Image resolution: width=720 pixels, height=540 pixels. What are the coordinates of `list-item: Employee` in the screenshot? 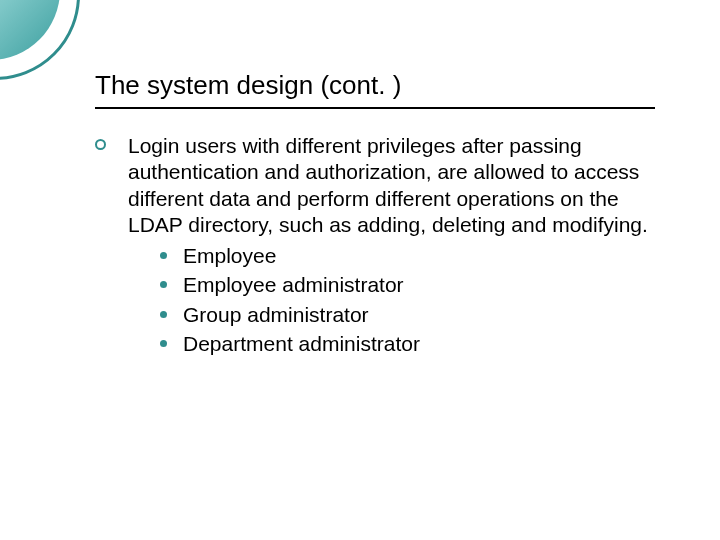 It's located at (408, 256).